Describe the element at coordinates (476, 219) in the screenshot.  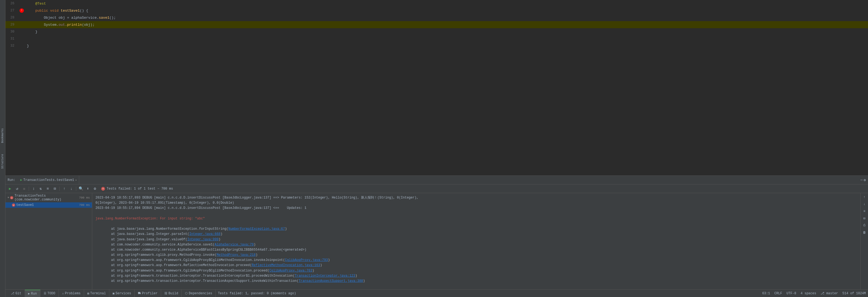
I see `output-line: java.lang.NumberFormatException: For inp…` at that location.